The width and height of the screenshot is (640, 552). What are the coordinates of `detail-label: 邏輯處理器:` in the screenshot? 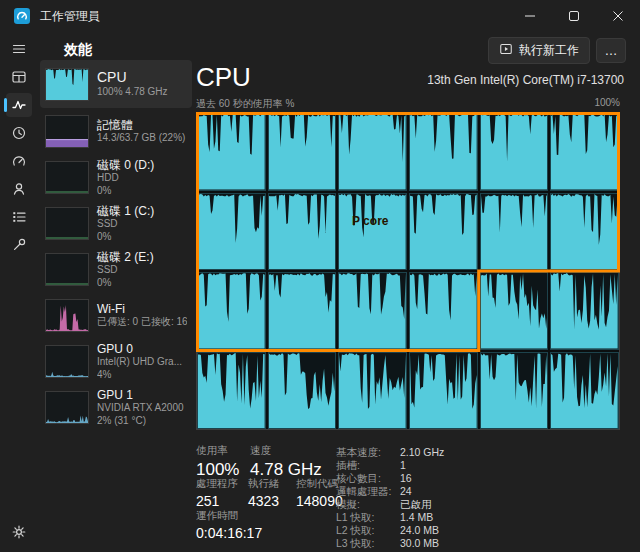 It's located at (368, 492).